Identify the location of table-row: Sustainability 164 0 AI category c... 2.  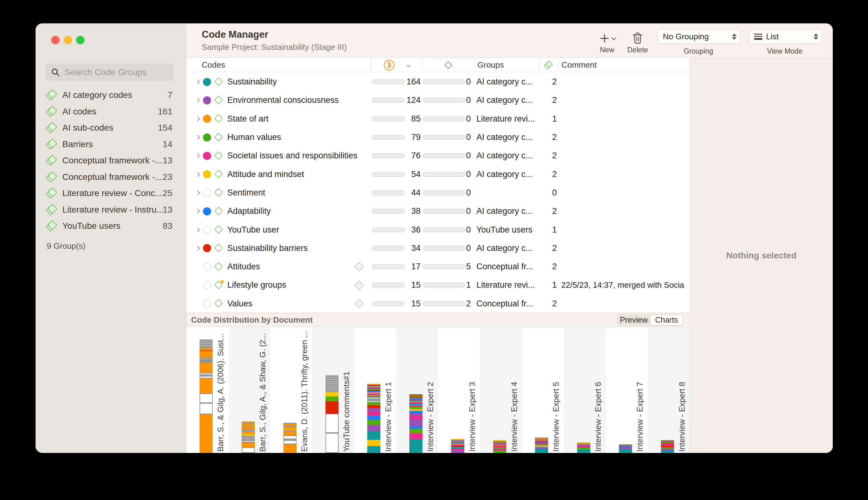
(438, 82).